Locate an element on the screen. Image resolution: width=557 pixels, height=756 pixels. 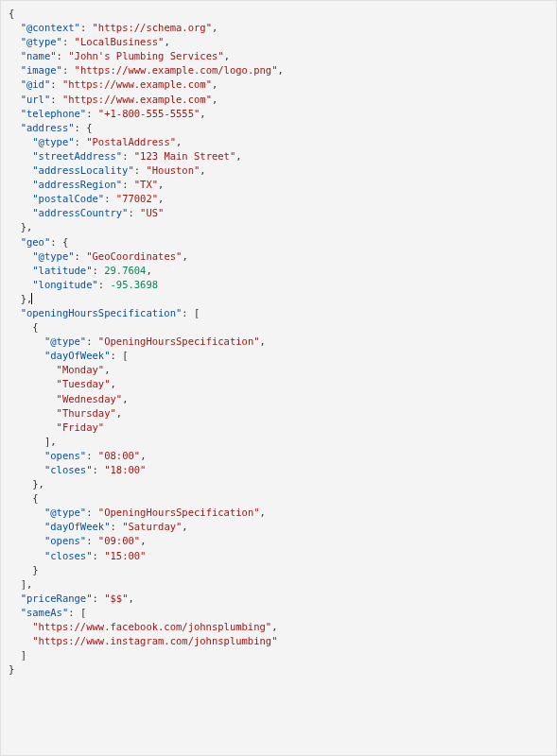
val-wednesday: "Wednesday" is located at coordinates (90, 399).